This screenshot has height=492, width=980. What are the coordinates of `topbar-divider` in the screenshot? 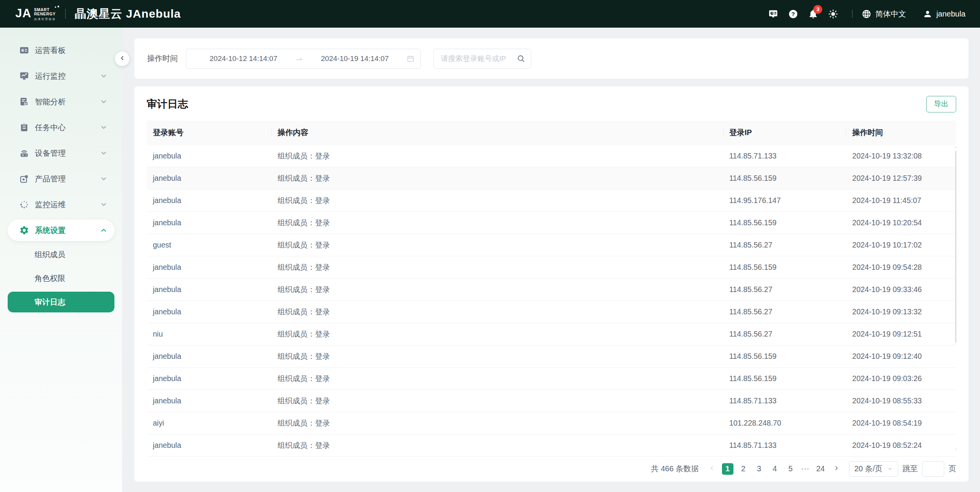 It's located at (853, 14).